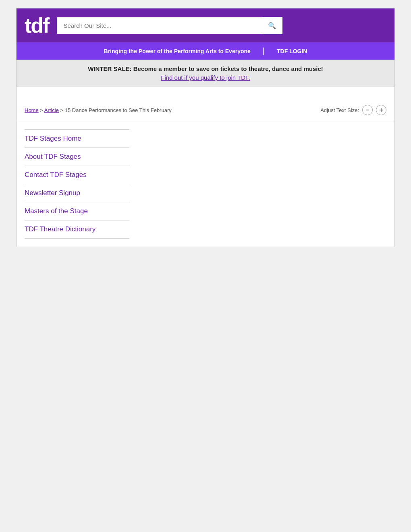 This screenshot has width=411, height=532. What do you see at coordinates (272, 26) in the screenshot?
I see `search-button: 🔍` at bounding box center [272, 26].